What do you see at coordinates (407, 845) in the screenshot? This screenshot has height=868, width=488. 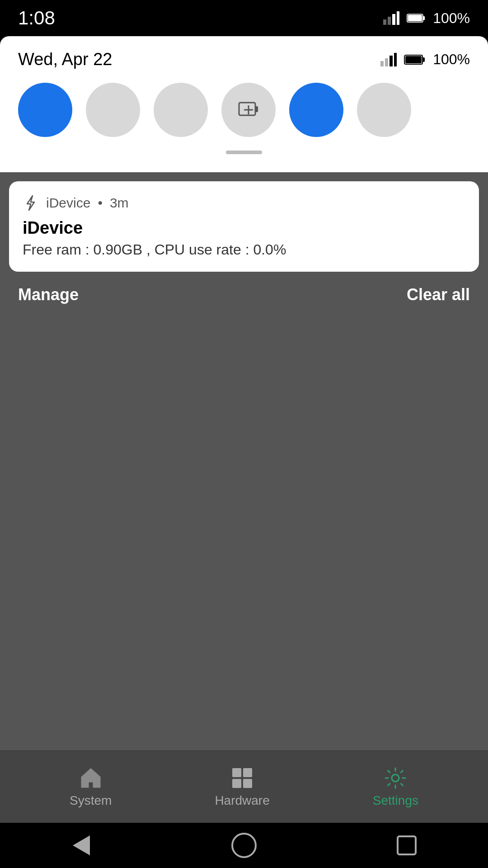 I see `recents-square-icon` at bounding box center [407, 845].